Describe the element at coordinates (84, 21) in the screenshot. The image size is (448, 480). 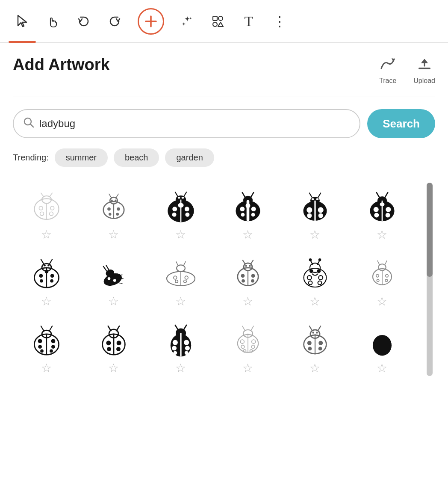
I see `undo-btn` at that location.